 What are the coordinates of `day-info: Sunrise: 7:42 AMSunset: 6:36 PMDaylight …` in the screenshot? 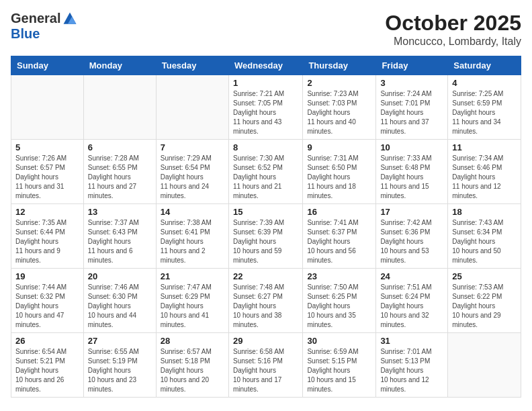 It's located at (412, 242).